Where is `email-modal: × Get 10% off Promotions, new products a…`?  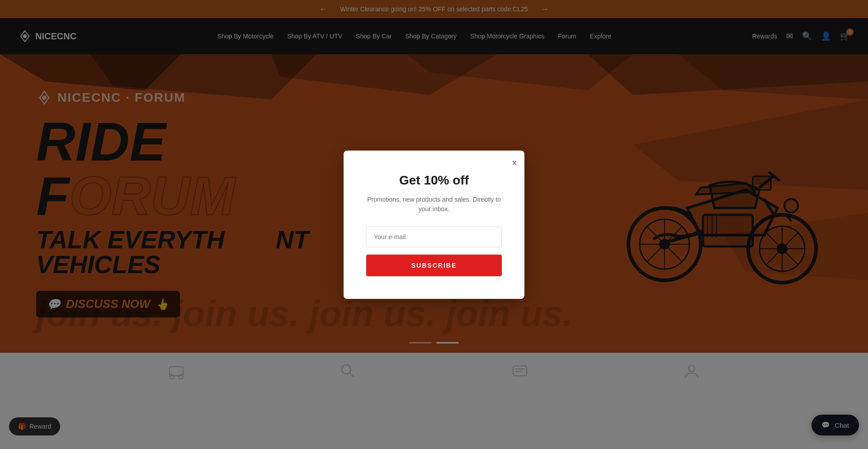
email-modal: × Get 10% off Promotions, new products a… is located at coordinates (434, 225).